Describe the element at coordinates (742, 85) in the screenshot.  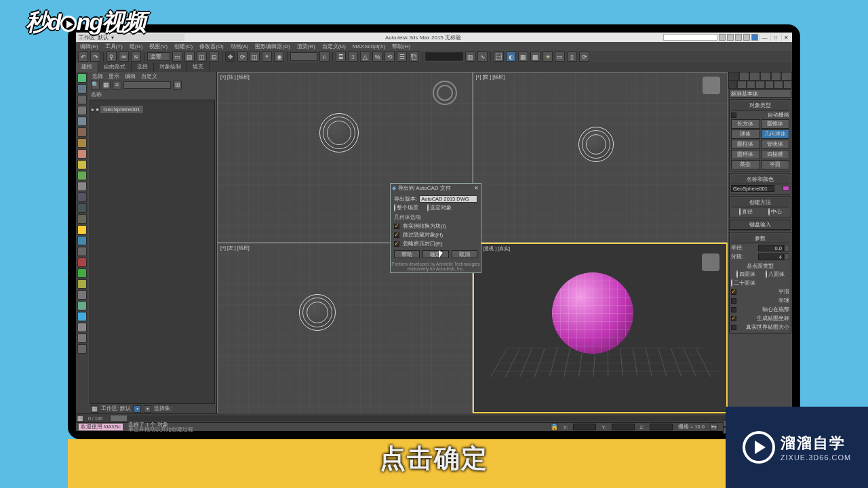
I see `shapes-cat-icon` at that location.